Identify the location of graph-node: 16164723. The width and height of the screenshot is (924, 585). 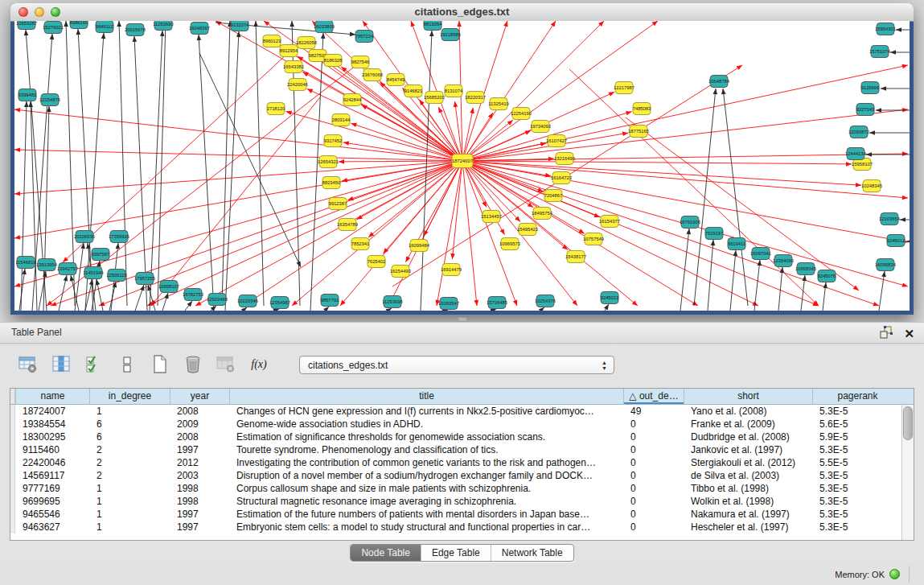
(561, 179).